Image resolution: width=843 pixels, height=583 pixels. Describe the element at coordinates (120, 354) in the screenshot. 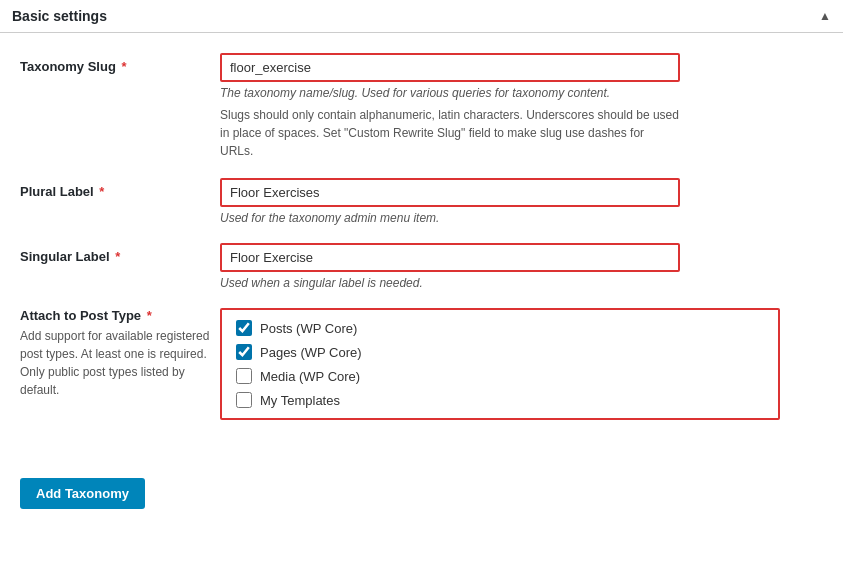

I see `attach-post-type-label-col: Attach to Post Type * Add support for av…` at that location.